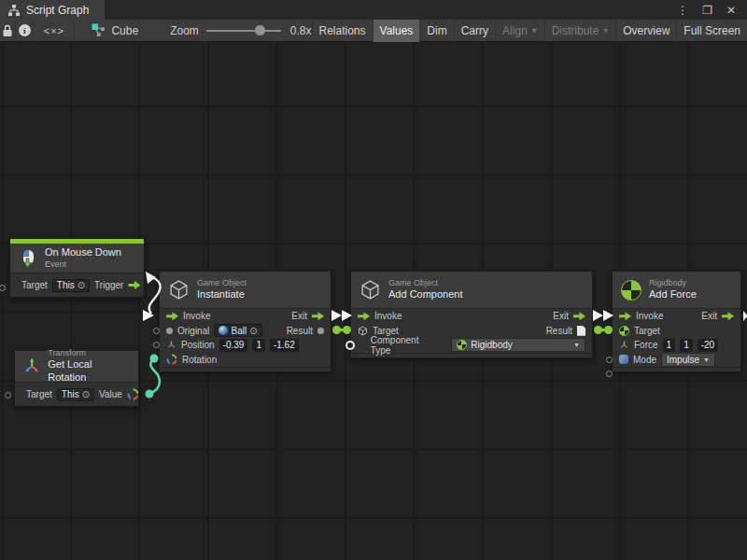 This screenshot has height=560, width=747. I want to click on full-screen-button: Full Screen, so click(712, 31).